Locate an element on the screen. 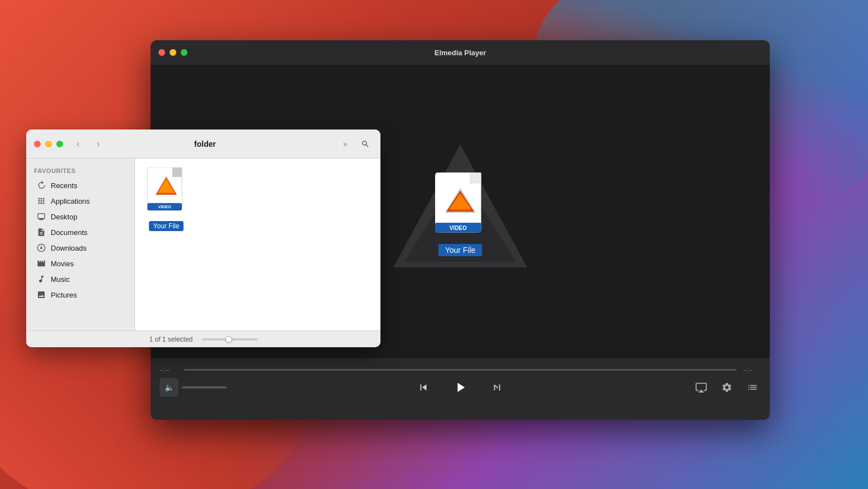 This screenshot has width=868, height=489. finder-minimize-button is located at coordinates (49, 144).